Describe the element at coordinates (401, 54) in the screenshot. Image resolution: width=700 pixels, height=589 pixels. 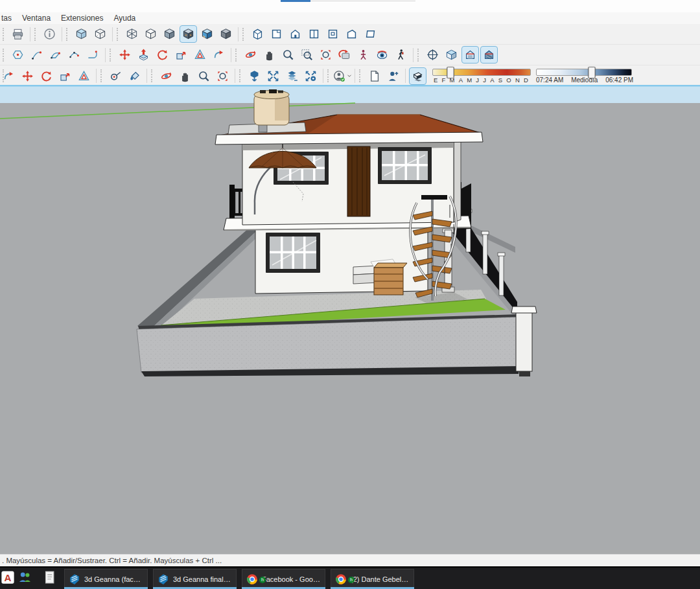
I see `walk-button` at that location.